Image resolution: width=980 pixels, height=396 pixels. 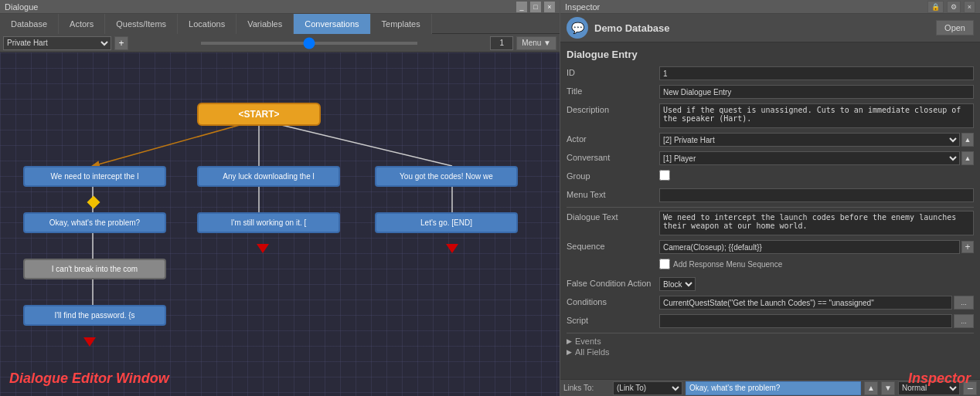 What do you see at coordinates (805, 321) in the screenshot?
I see `script-input` at bounding box center [805, 321].